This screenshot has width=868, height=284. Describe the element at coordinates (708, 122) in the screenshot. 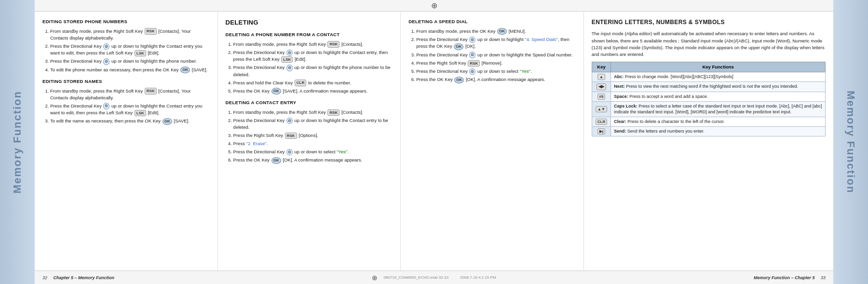

I see `table-row: CLR Clear: Press to delete a character t…` at that location.